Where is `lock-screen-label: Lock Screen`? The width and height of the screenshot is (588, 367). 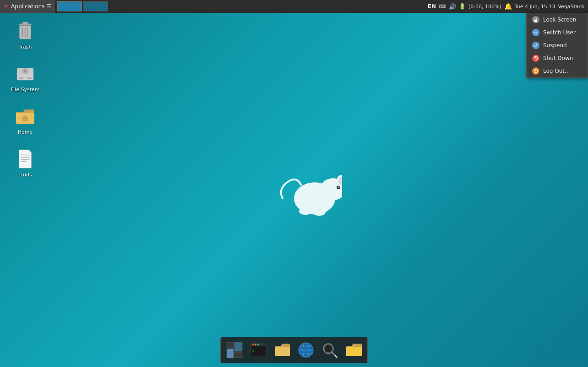 lock-screen-label: Lock Screen is located at coordinates (560, 20).